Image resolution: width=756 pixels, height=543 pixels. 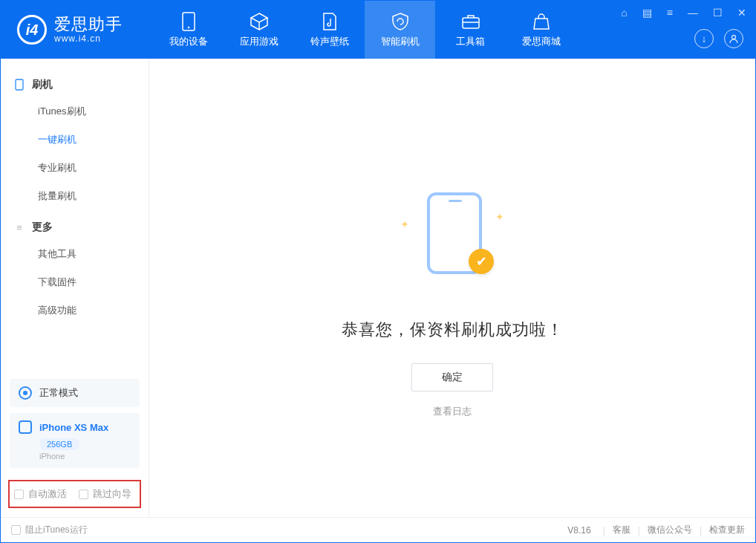 I want to click on tab-my-device: 我的设备, so click(x=189, y=30).